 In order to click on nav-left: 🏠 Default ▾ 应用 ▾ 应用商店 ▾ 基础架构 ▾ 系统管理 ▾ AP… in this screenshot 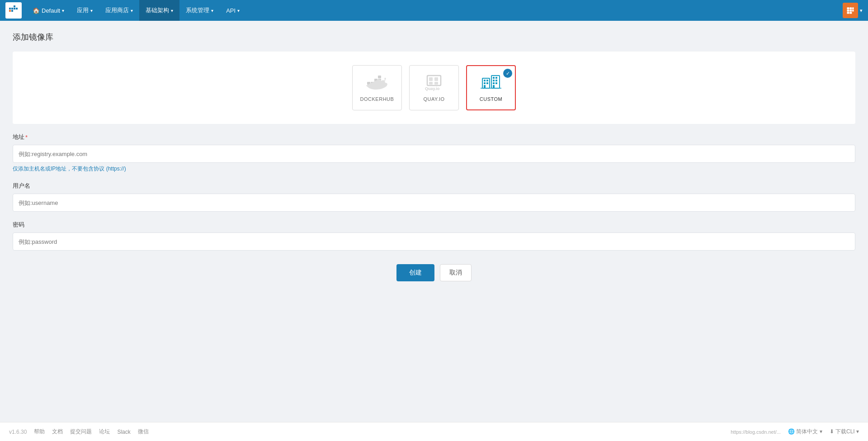, I will do `click(126, 10)`.